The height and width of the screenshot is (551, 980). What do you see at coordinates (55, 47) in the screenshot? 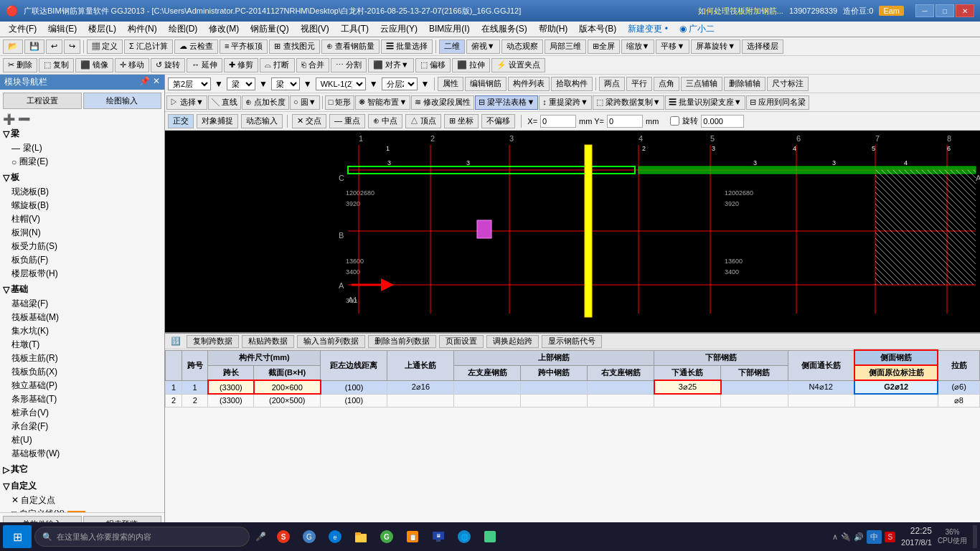
I see `undo-button: ↩` at bounding box center [55, 47].